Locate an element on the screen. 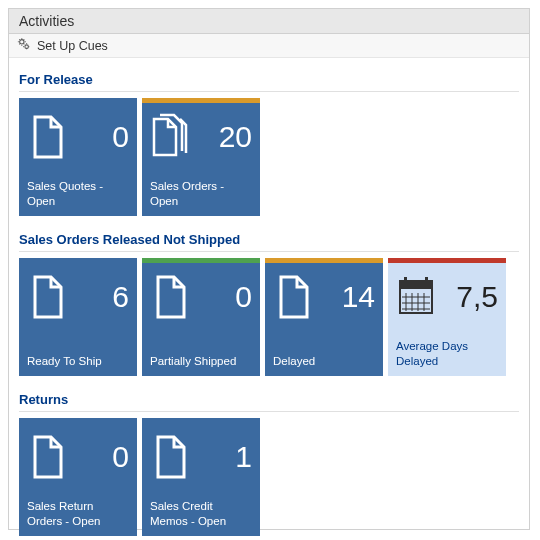  cue-label: Sales Quotes - Open is located at coordinates (78, 194).